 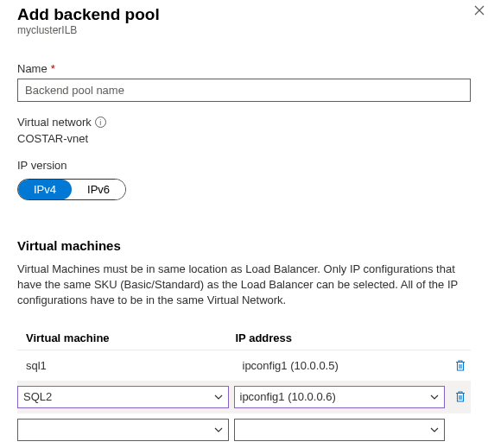 What do you see at coordinates (123, 366) in the screenshot?
I see `vm-name-cell: sql1` at bounding box center [123, 366].